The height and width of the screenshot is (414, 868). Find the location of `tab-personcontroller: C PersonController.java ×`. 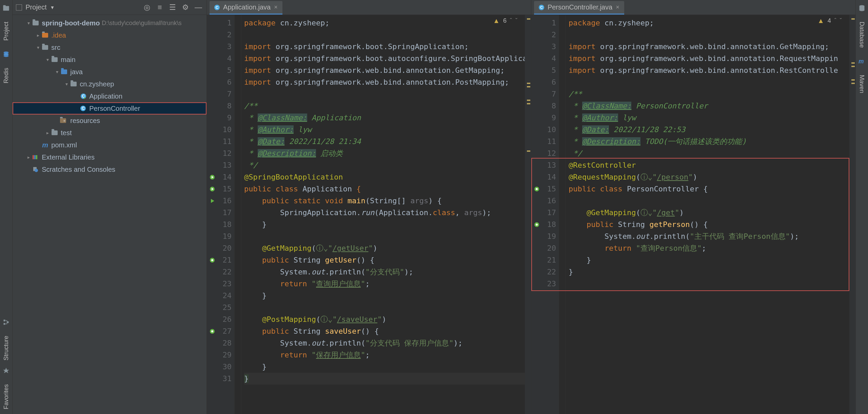

tab-personcontroller: C PersonController.java × is located at coordinates (579, 8).